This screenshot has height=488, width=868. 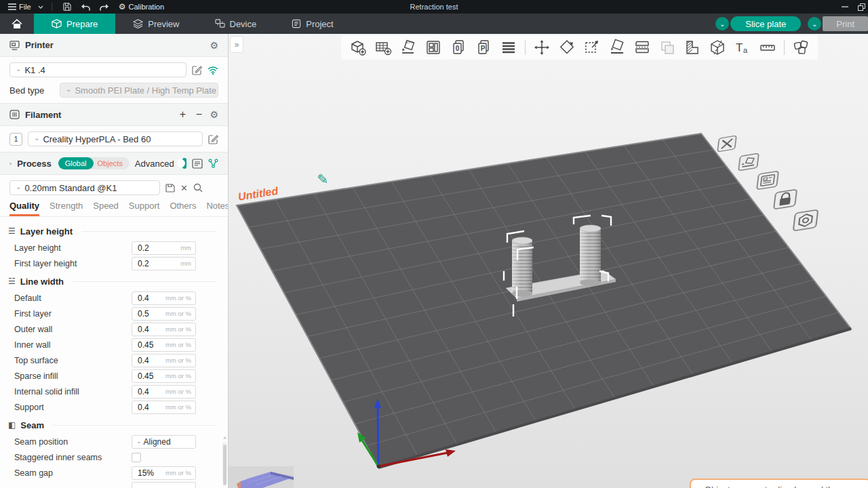 I want to click on cut-icon, so click(x=717, y=47).